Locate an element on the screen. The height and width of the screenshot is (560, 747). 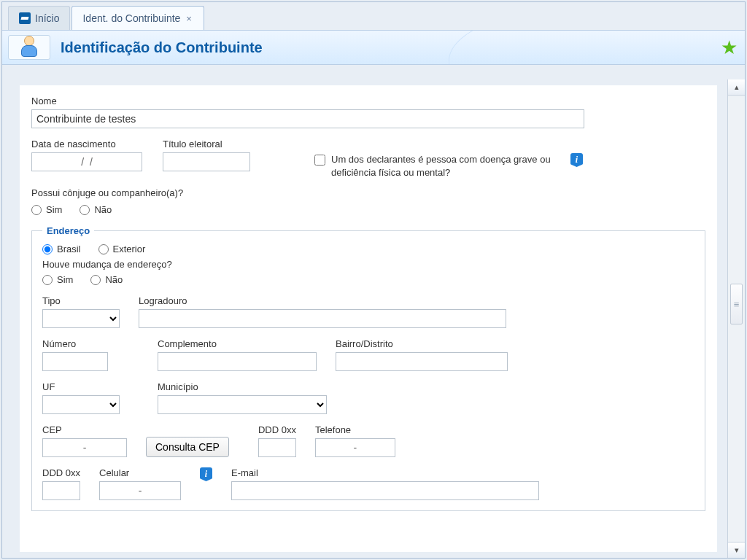
tipo-select is located at coordinates (81, 319).